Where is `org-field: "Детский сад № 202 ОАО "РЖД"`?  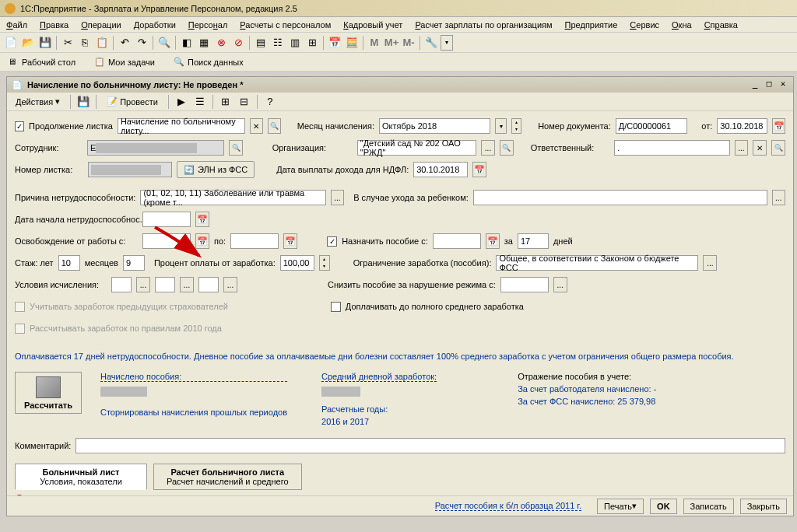 org-field: "Детский сад № 202 ОАО "РЖД" is located at coordinates (417, 148).